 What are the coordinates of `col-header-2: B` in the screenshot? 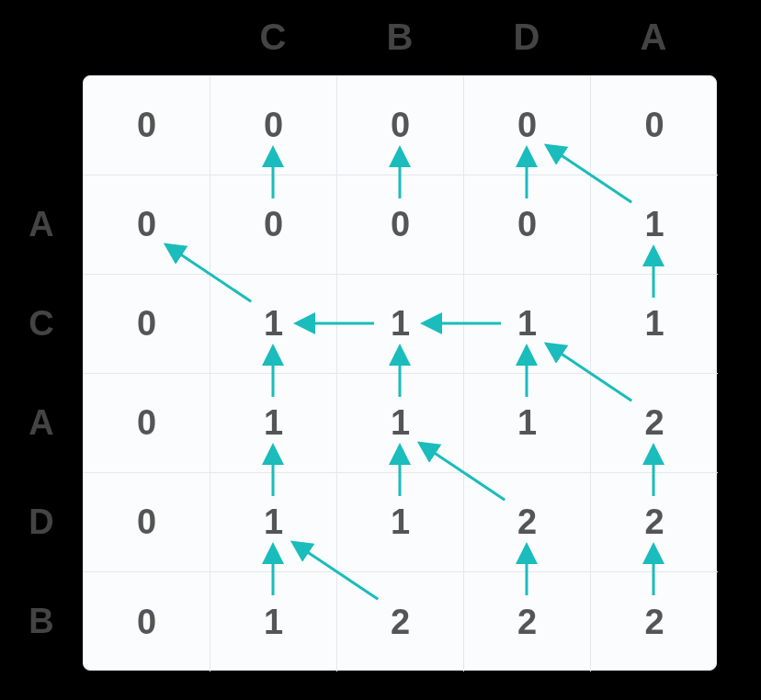 It's located at (400, 37).